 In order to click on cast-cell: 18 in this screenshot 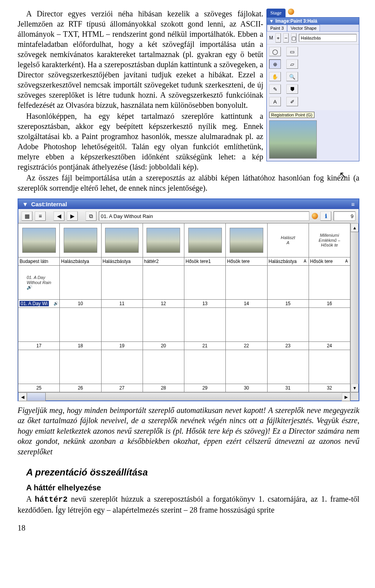, I will do `click(80, 329)`.